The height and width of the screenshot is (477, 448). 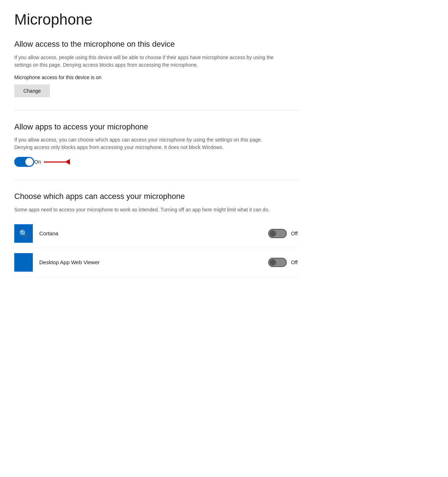 What do you see at coordinates (224, 197) in the screenshot?
I see `section-choose-apps-heading: Choose which apps can access your microp…` at bounding box center [224, 197].